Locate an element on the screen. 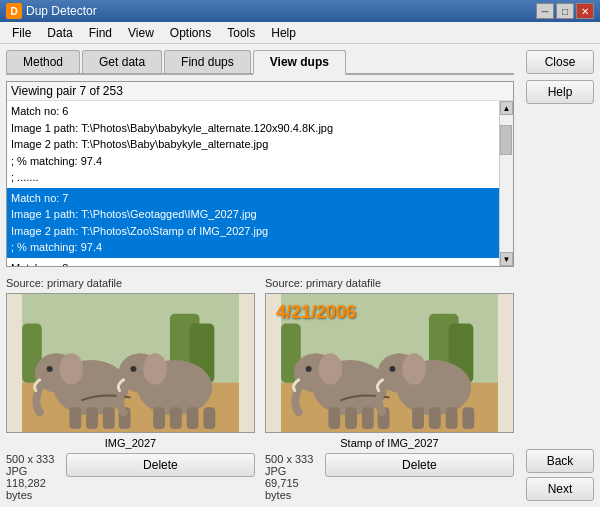  help-button: Help is located at coordinates (560, 92).